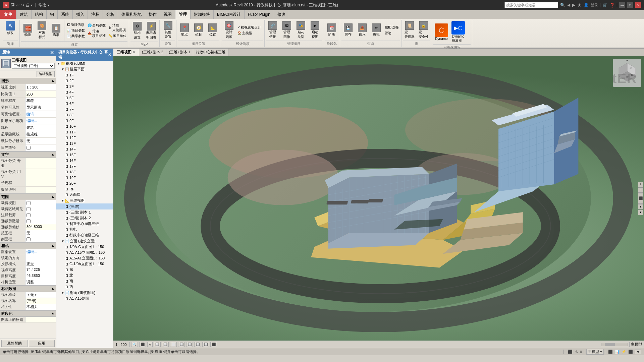  I want to click on phasing-section-header: 阶段化▲, so click(28, 313).